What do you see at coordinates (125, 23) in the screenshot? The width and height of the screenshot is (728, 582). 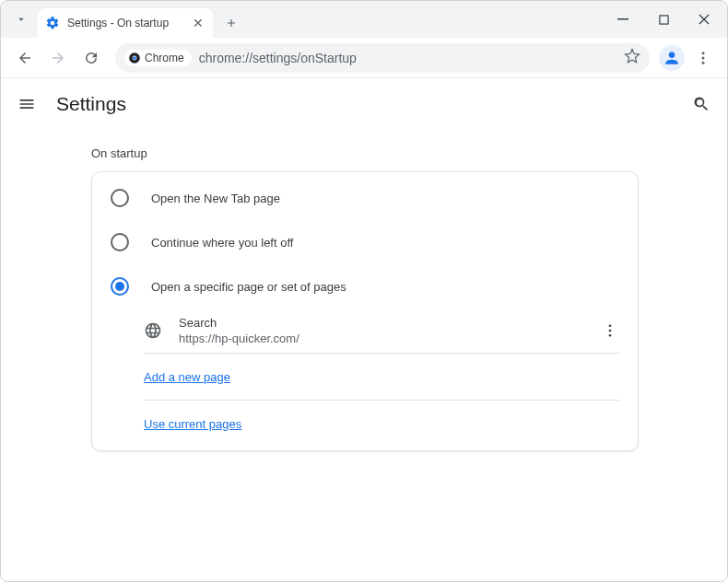 I see `browser-tab: Settings - On startup ✕` at bounding box center [125, 23].